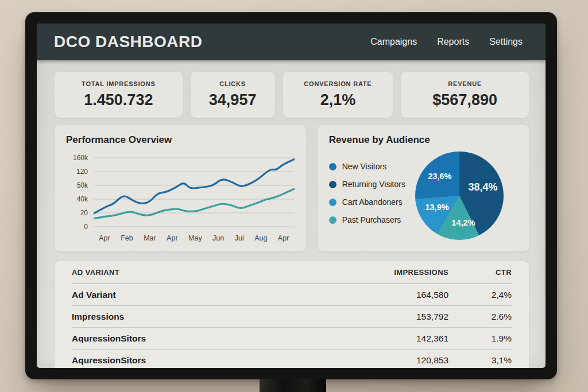 This screenshot has width=588, height=392. Describe the element at coordinates (338, 84) in the screenshot. I see `stat-label: CONVERSION RATE` at that location.